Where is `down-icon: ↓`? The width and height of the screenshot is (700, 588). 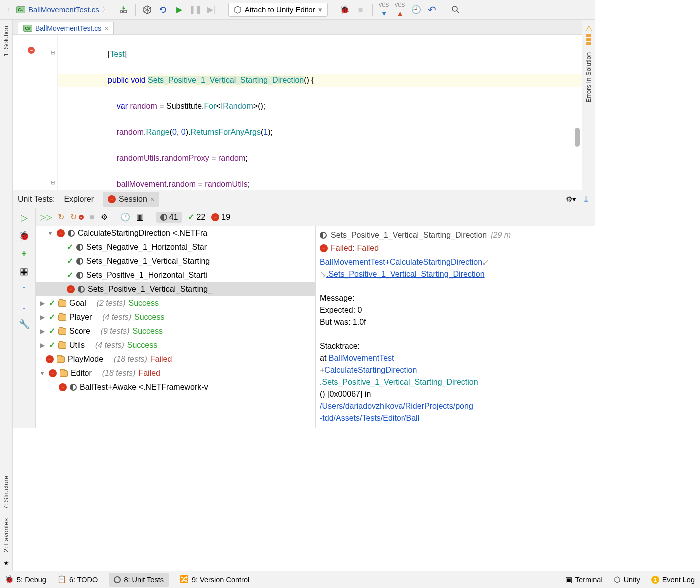 down-icon: ↓ is located at coordinates (24, 307).